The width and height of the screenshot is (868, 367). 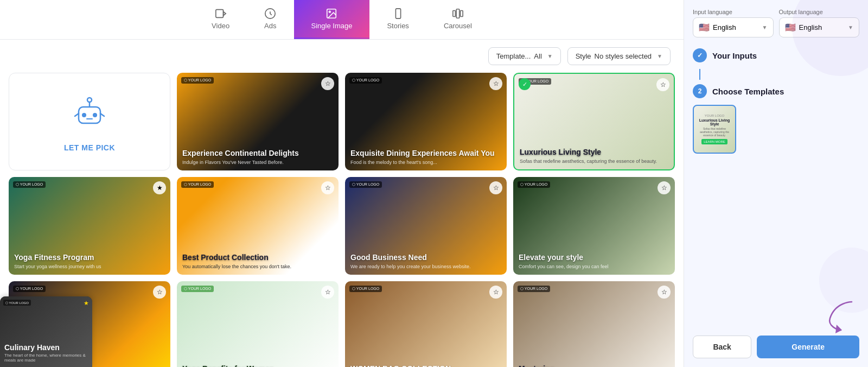 What do you see at coordinates (525, 84) in the screenshot?
I see `selected-badge: ✓` at bounding box center [525, 84].